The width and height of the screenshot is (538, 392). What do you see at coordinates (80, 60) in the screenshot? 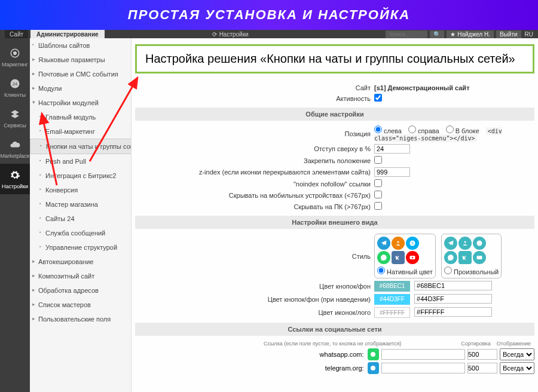
I see `tree-item: Языковые параметры` at bounding box center [80, 60].